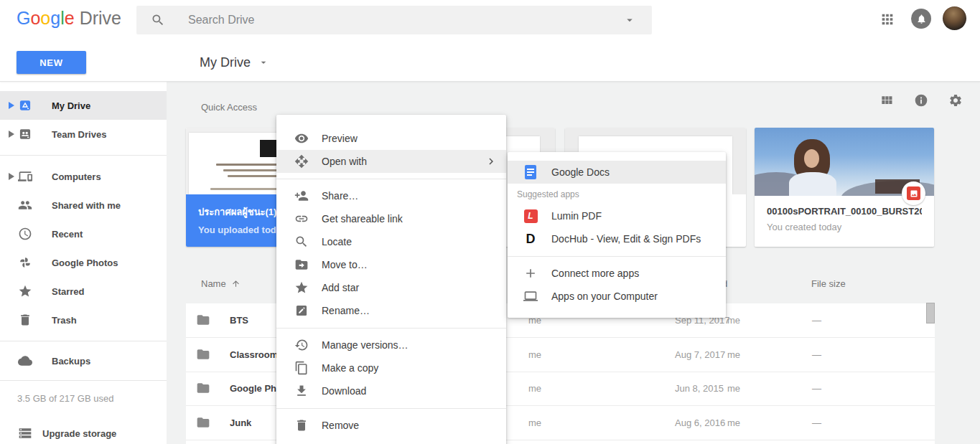 The height and width of the screenshot is (444, 980). Describe the element at coordinates (239, 320) in the screenshot. I see `file-name: BTS` at that location.